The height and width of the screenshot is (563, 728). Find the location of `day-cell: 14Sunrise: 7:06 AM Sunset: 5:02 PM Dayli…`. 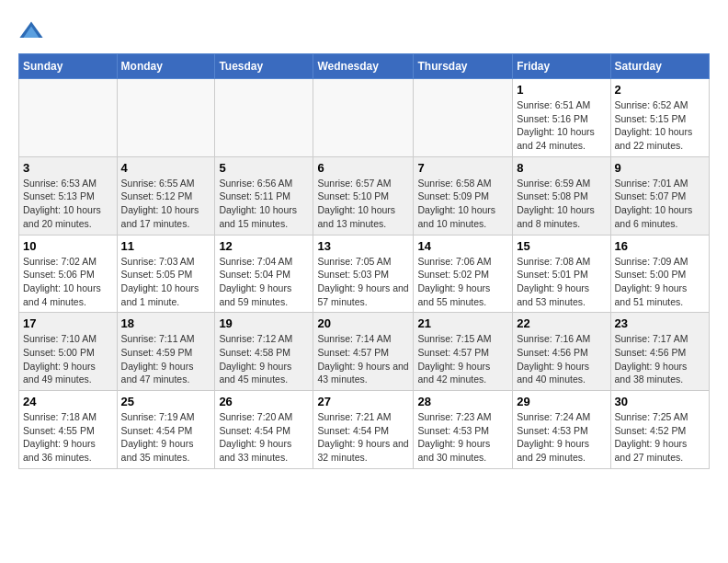

day-cell: 14Sunrise: 7:06 AM Sunset: 5:02 PM Dayli… is located at coordinates (463, 274).